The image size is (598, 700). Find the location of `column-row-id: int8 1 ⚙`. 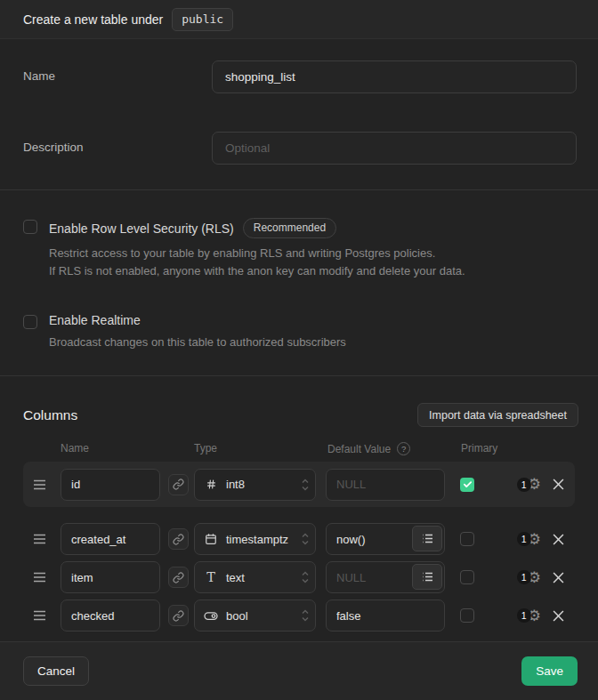

column-row-id: int8 1 ⚙ is located at coordinates (299, 484).